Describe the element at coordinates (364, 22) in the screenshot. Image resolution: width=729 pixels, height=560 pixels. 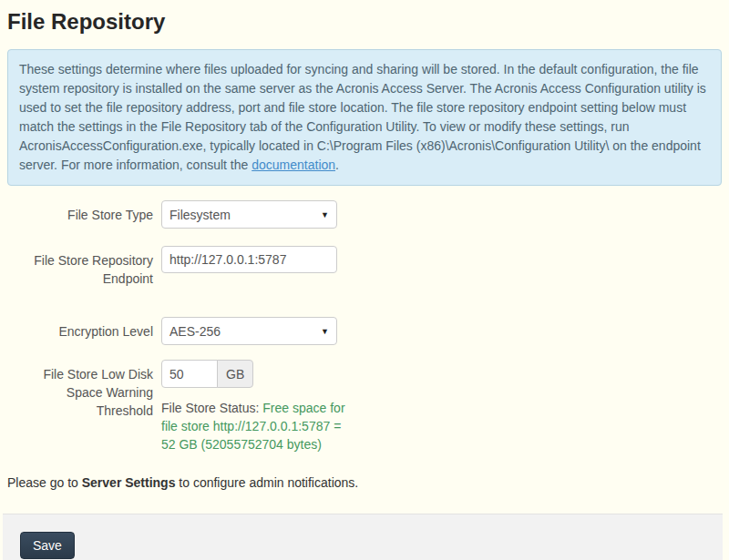
I see `page-title: File Repository` at that location.